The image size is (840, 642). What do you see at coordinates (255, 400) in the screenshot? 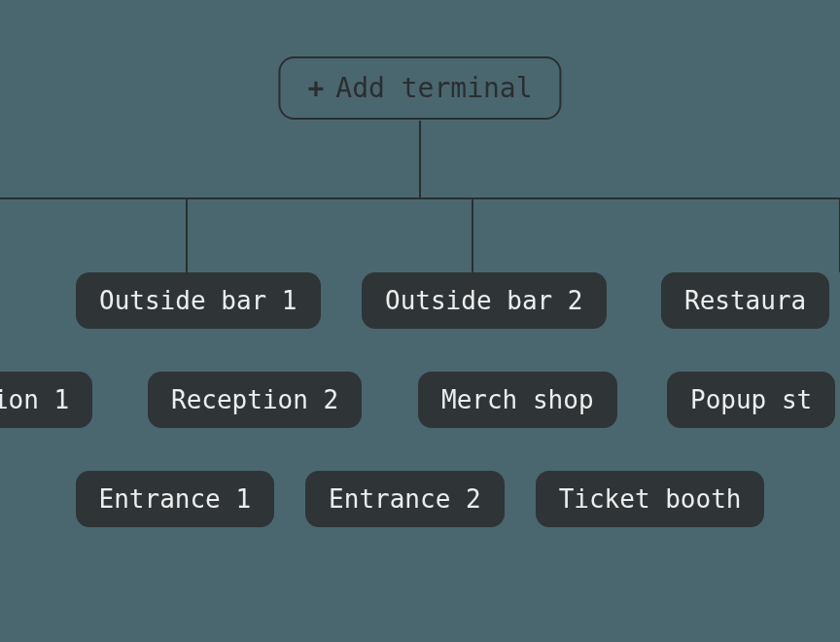
I see `terminal-chip: Reception 2` at bounding box center [255, 400].